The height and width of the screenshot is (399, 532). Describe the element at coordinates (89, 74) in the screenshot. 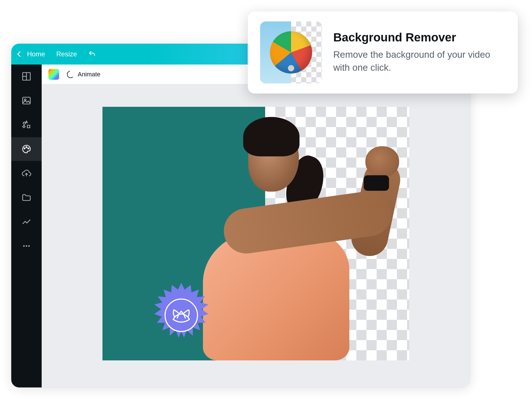

I see `animate-label: Animate` at that location.